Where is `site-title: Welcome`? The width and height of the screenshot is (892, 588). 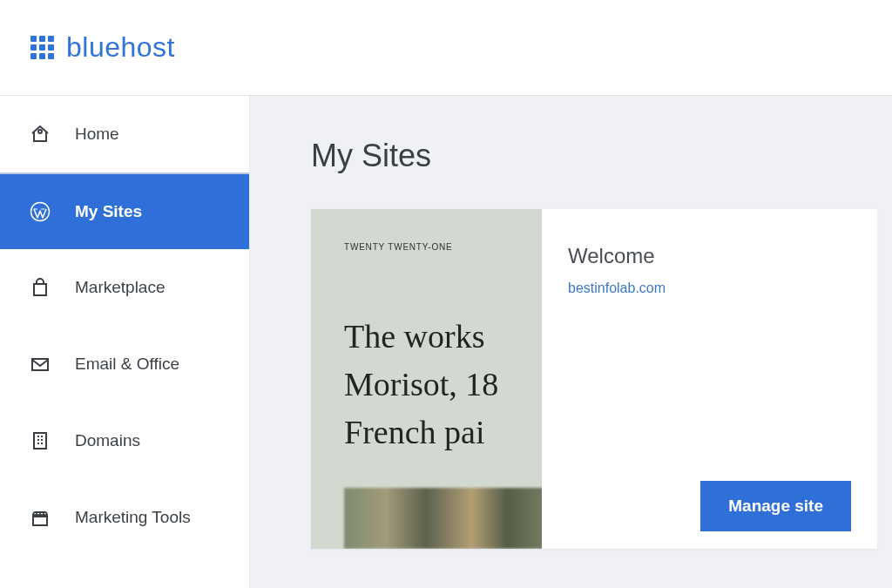 site-title: Welcome is located at coordinates (709, 256).